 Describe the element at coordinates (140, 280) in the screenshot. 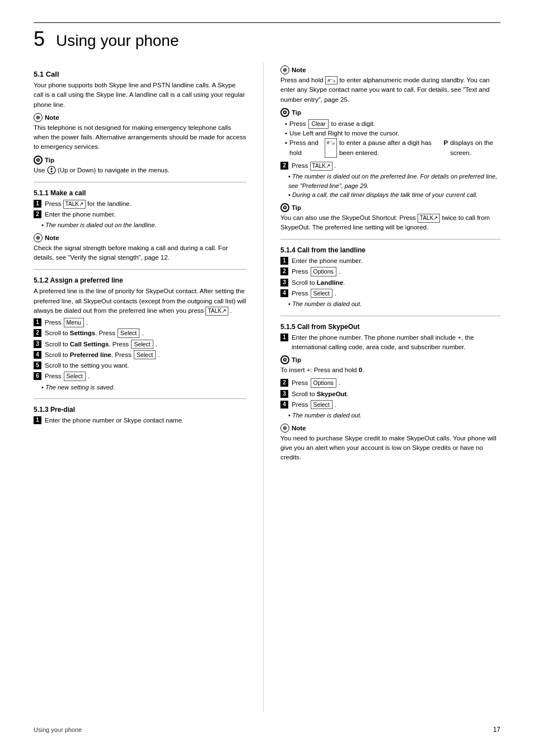

I see `section-5-1-2-title: 5.1.2 Assign a preferred line` at that location.